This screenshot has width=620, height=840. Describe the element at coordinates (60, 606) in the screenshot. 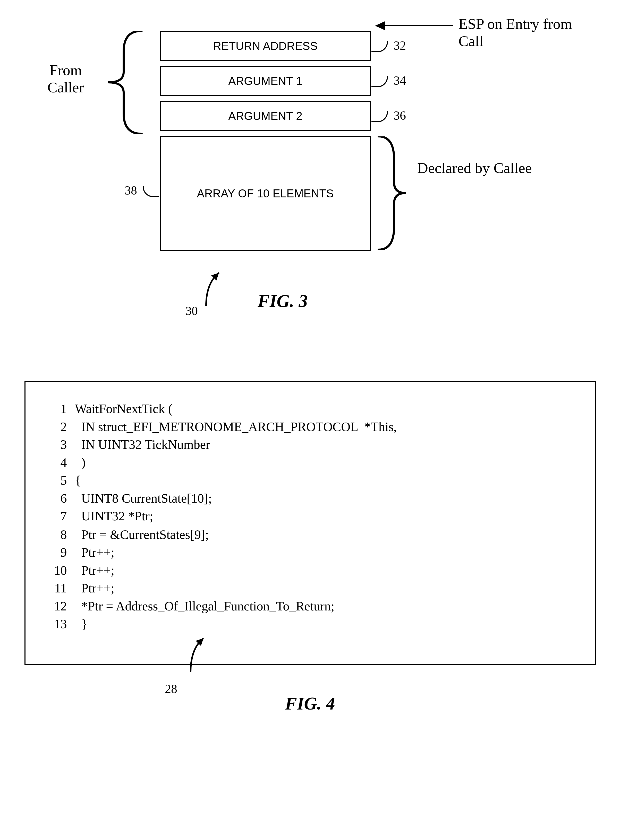

I see `code-line-number: 12` at that location.